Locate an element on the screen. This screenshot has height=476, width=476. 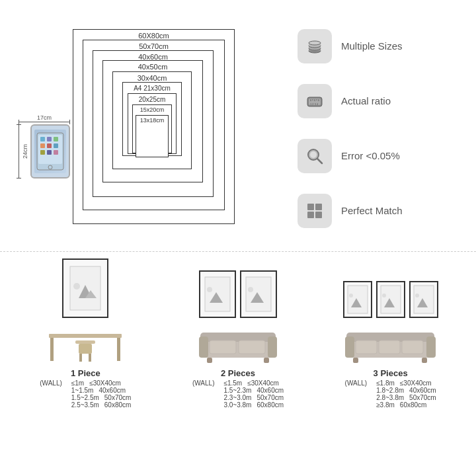
layout-3-pieces: 3 Pieces (WALL) ≤1.8m ≤30X40cm 1.8~2.8m … is located at coordinates (391, 345).